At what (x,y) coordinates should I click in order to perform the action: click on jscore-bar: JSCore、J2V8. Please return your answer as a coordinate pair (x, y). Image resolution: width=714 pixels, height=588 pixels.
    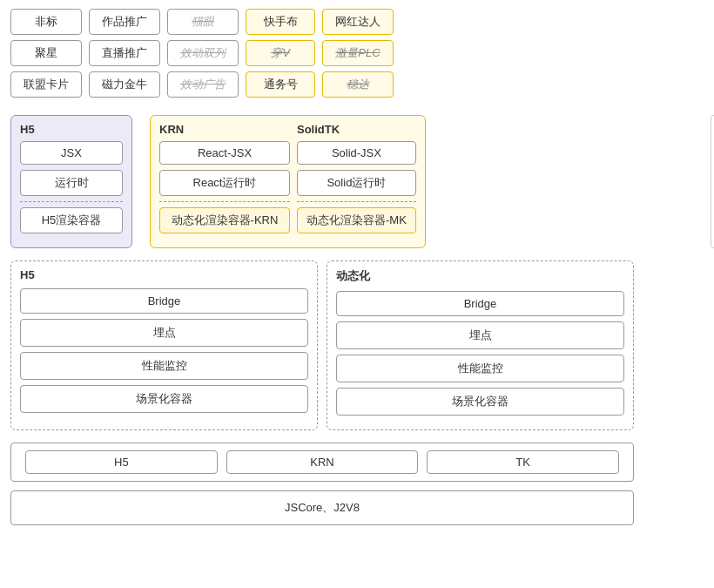
    Looking at the image, I should click on (322, 508).